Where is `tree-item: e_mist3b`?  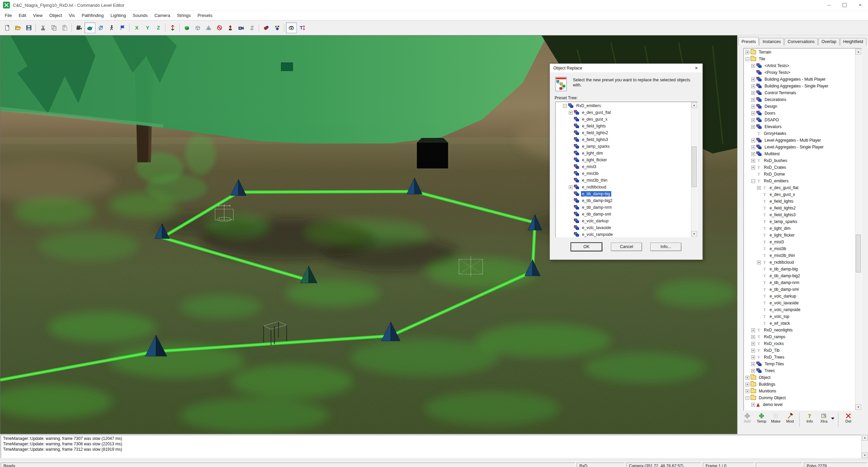
tree-item: e_mist3b is located at coordinates (623, 174).